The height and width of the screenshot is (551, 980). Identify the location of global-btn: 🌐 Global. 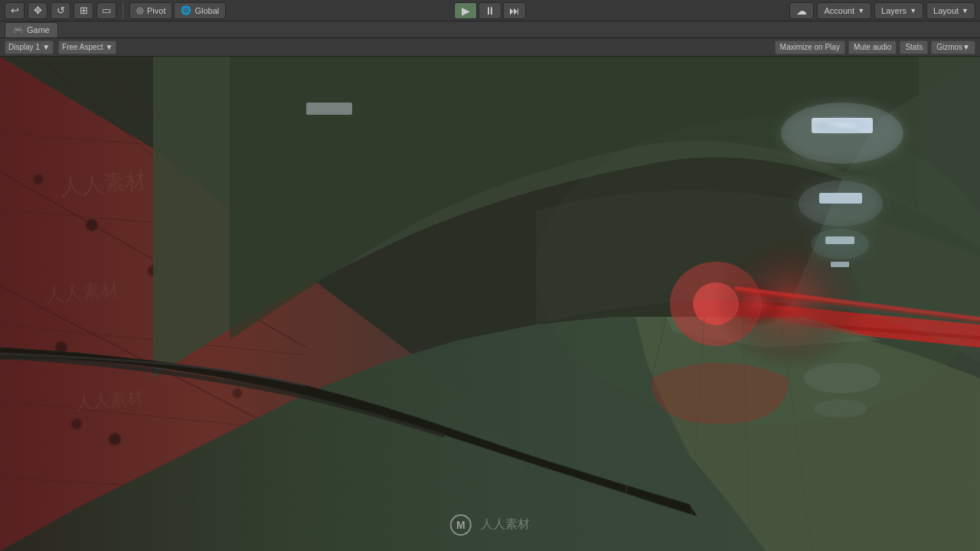
(200, 11).